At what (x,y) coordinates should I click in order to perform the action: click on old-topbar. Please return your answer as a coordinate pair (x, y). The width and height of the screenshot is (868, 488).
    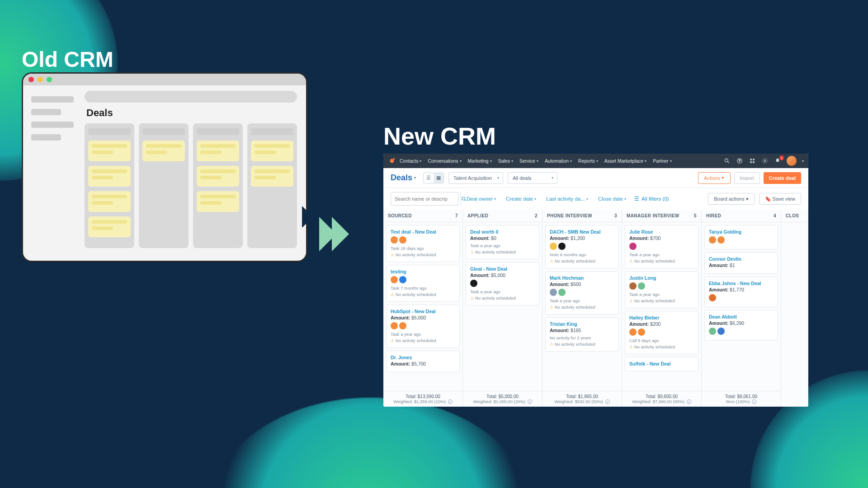
    Looking at the image, I should click on (191, 97).